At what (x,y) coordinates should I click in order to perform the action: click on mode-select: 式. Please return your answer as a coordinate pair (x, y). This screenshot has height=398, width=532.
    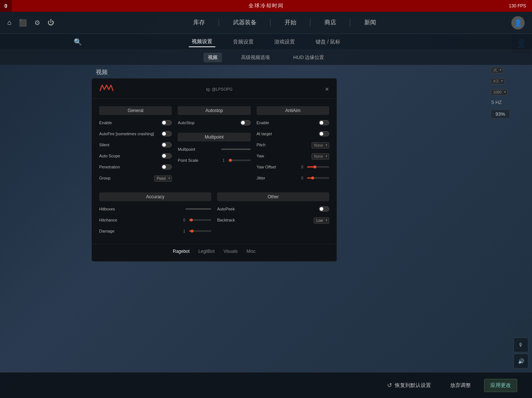
    Looking at the image, I should click on (497, 70).